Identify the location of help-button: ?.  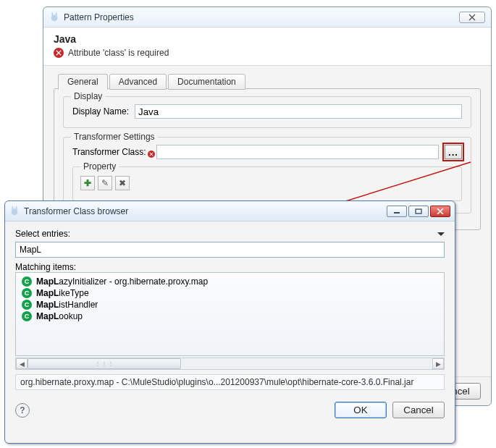
(22, 410).